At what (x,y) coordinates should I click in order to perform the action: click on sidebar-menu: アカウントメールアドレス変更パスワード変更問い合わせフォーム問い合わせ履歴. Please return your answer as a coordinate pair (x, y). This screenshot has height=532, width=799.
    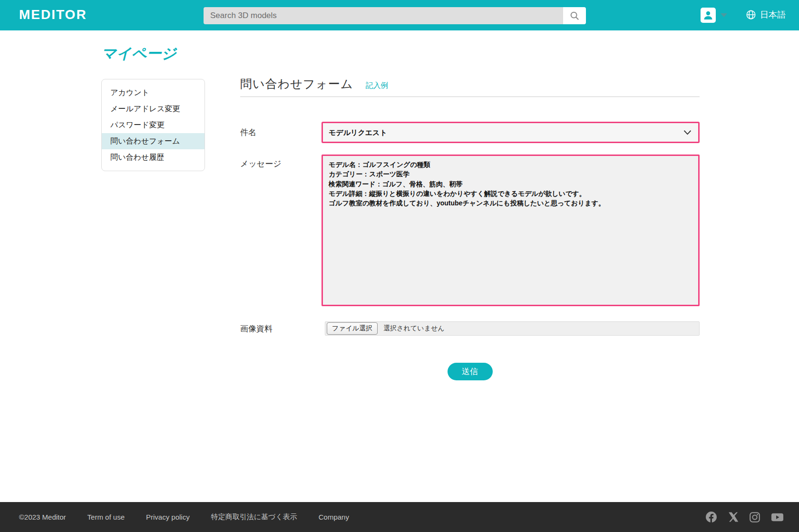
    Looking at the image, I should click on (153, 125).